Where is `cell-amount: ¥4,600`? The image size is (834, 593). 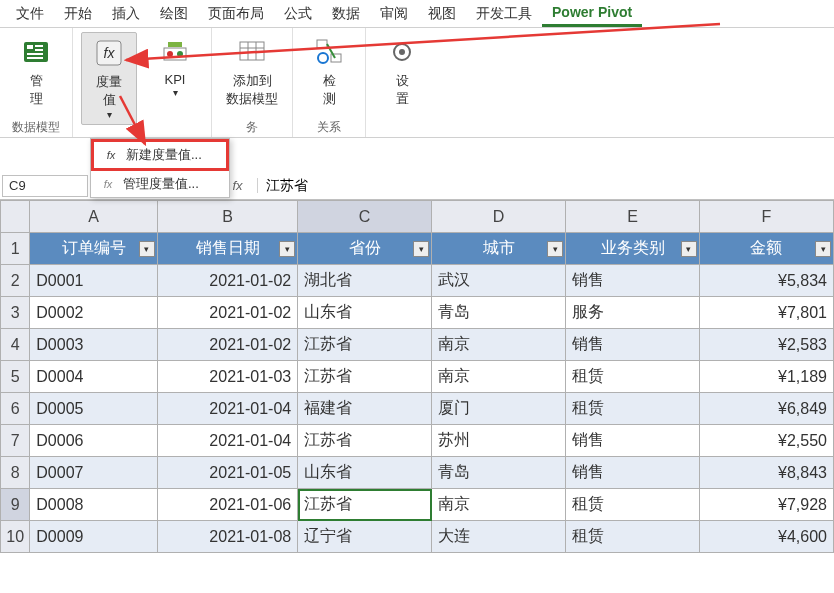
cell-amount: ¥4,600 is located at coordinates (766, 537).